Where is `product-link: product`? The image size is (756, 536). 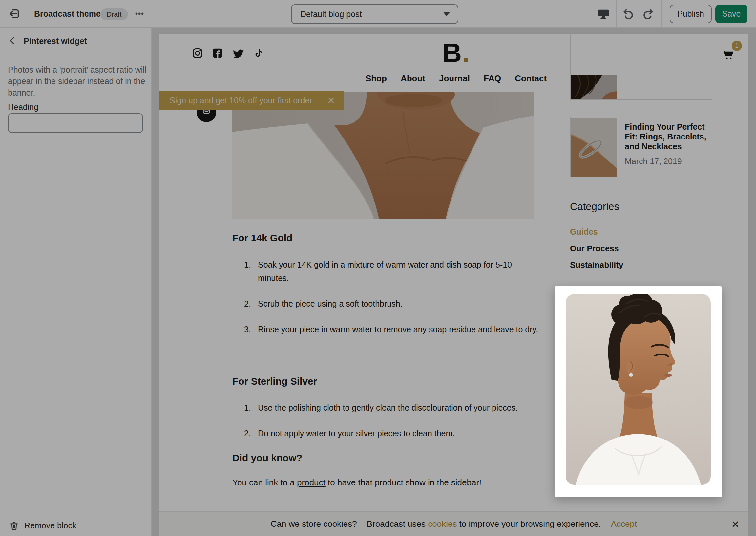
product-link: product is located at coordinates (311, 483).